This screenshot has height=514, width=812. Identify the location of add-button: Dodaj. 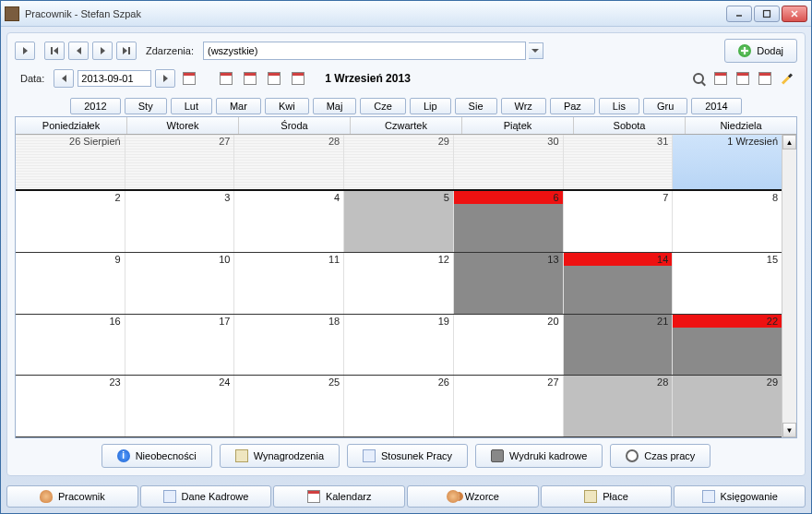
(760, 51).